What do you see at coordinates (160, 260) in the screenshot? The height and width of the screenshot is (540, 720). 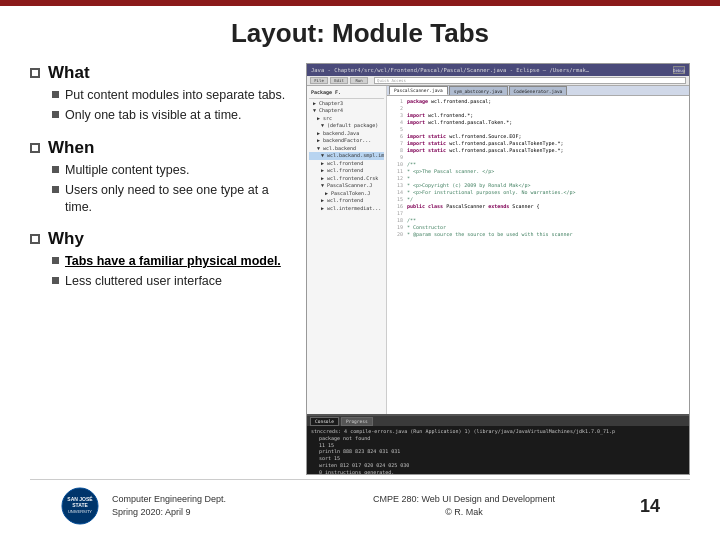 I see `why-section: Why Tabs have a familiar physical model.…` at bounding box center [160, 260].